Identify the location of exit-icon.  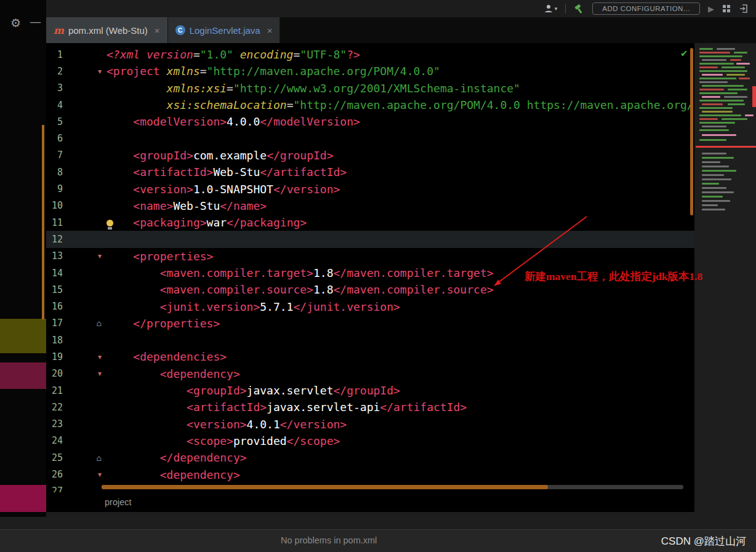
(744, 9).